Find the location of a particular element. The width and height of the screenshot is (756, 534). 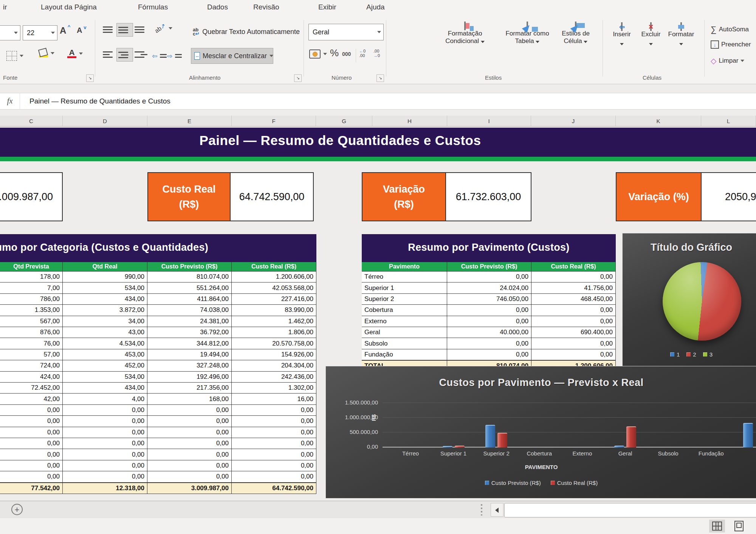

accounting-format-button is located at coordinates (318, 54).